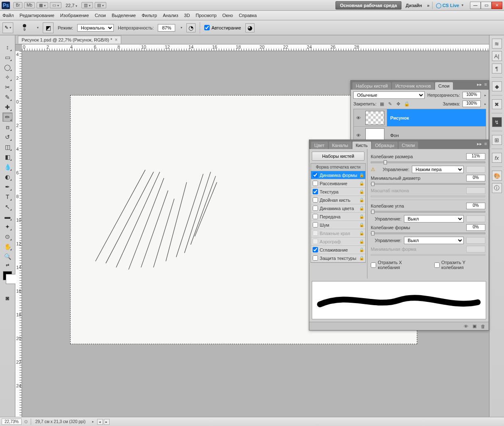 This screenshot has width=504, height=426. I want to click on dock-icon-brush: ↯, so click(497, 122).